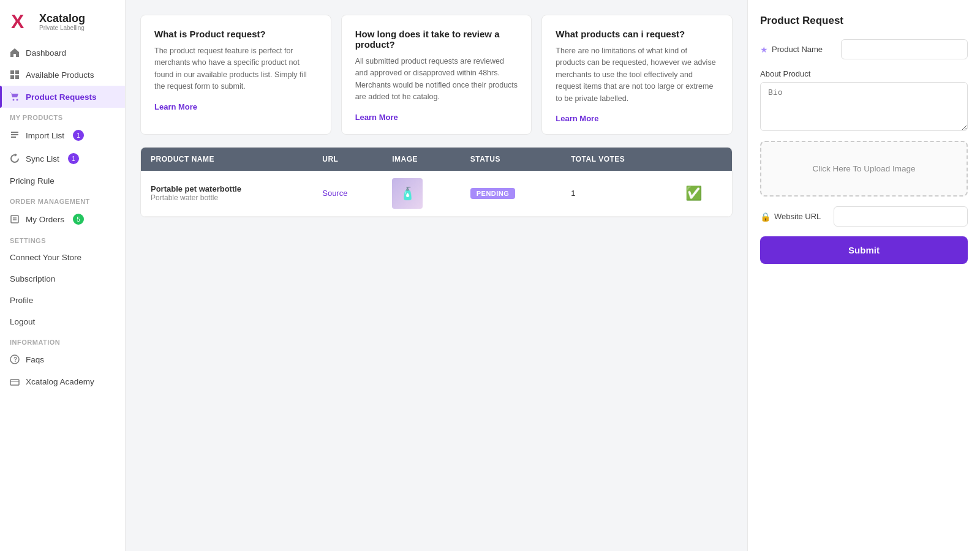 The height and width of the screenshot is (551, 980). Describe the element at coordinates (864, 169) in the screenshot. I see `upload-label-text: Click Here To Upload Image` at that location.